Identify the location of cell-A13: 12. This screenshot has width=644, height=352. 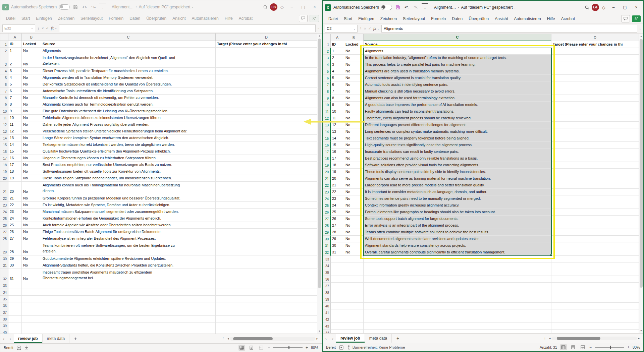
(15, 131).